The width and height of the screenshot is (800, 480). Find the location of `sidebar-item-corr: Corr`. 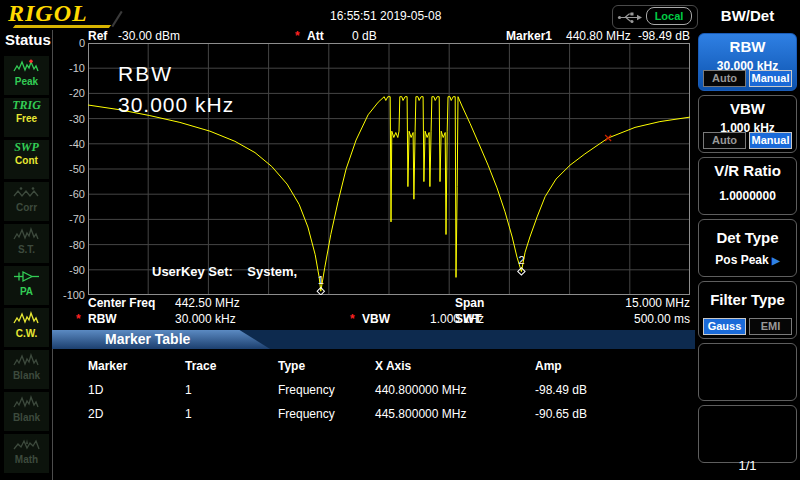

sidebar-item-corr: Corr is located at coordinates (26, 202).